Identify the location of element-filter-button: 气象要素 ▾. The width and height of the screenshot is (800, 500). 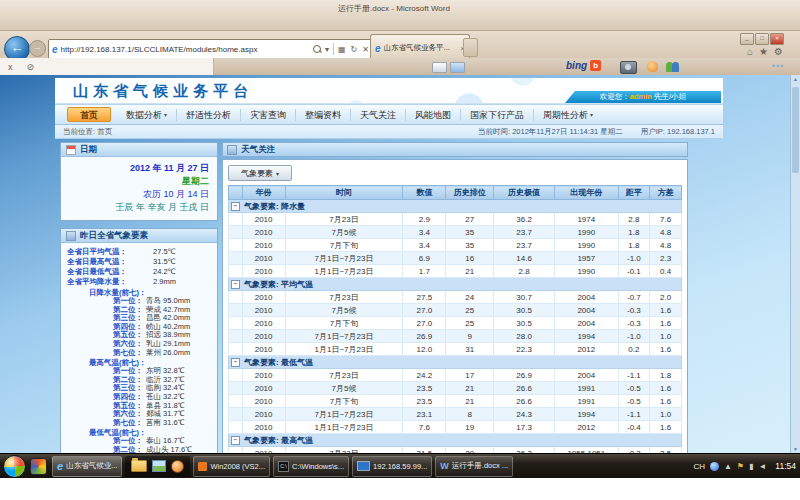
(260, 173).